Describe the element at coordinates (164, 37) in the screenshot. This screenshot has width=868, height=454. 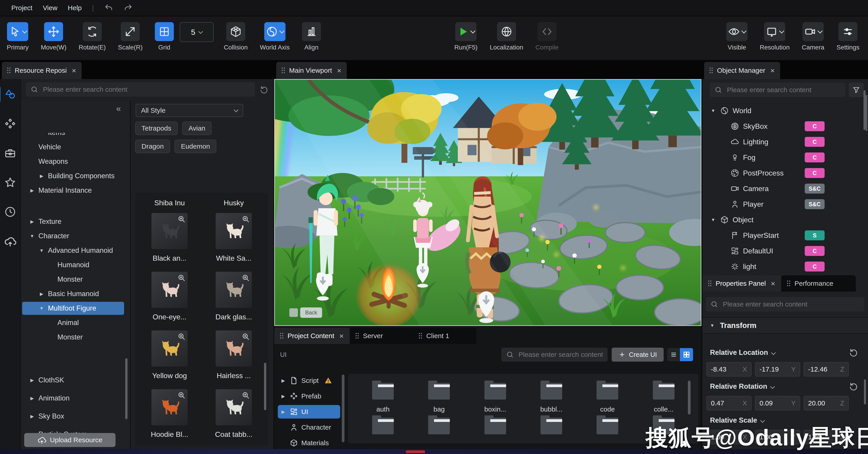
I see `toolbar-button: Grid` at that location.